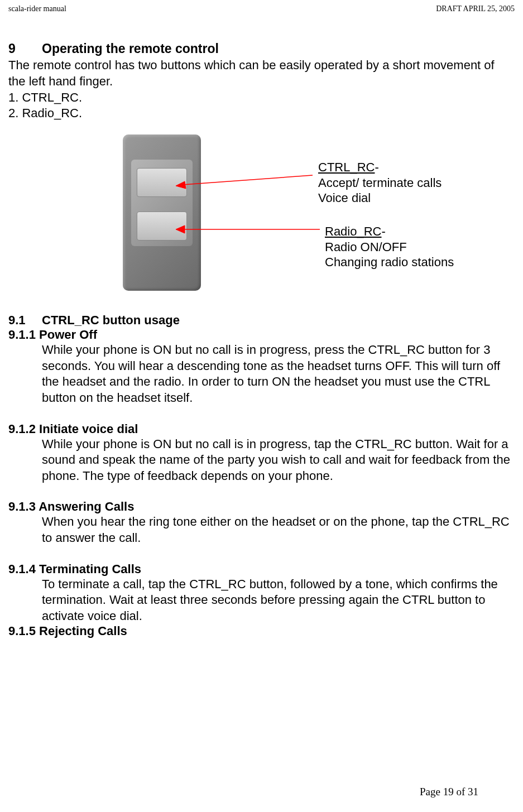  I want to click on subsection-heading: 9.1CTRL_RC button usage, so click(261, 320).